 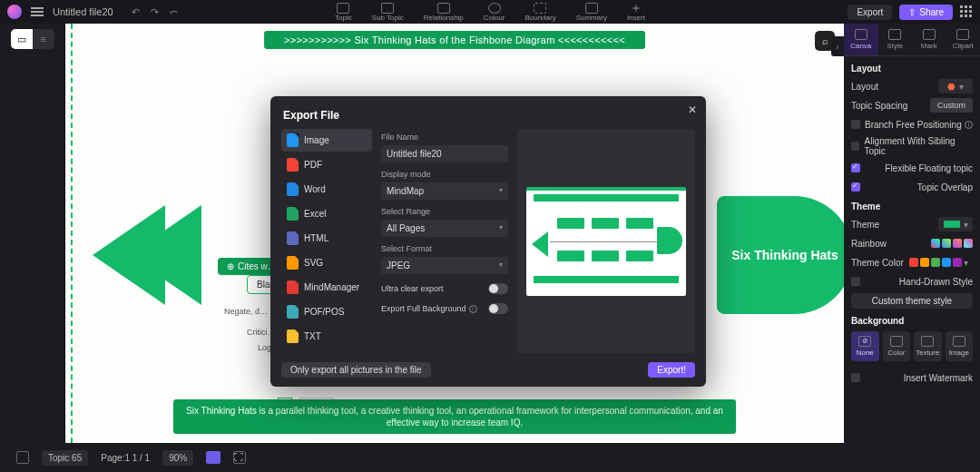 I want to click on right-panel: Canva Style Mark Clipart Layout Layout ⬣…, so click(x=912, y=233).